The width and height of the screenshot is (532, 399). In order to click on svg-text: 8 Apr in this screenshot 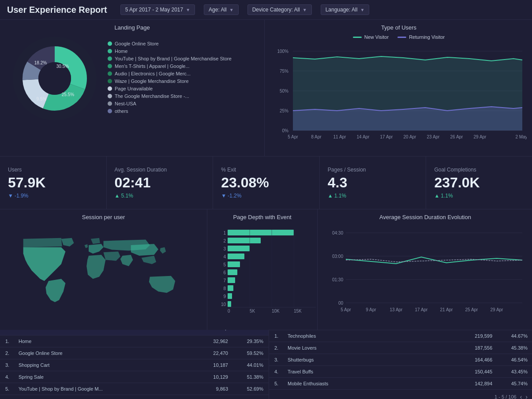, I will do `click(316, 137)`.